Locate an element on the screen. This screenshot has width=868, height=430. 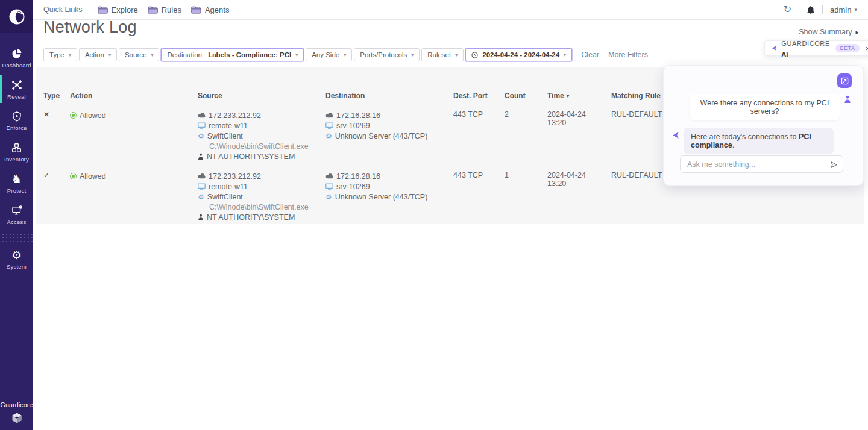
count-cell: 1 is located at coordinates (526, 198).